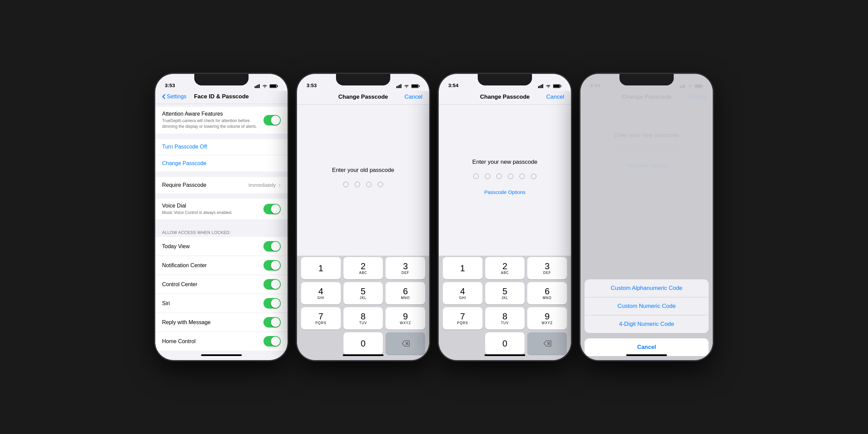 The height and width of the screenshot is (434, 868). What do you see at coordinates (174, 97) in the screenshot?
I see `back-button-1: Settings` at bounding box center [174, 97].